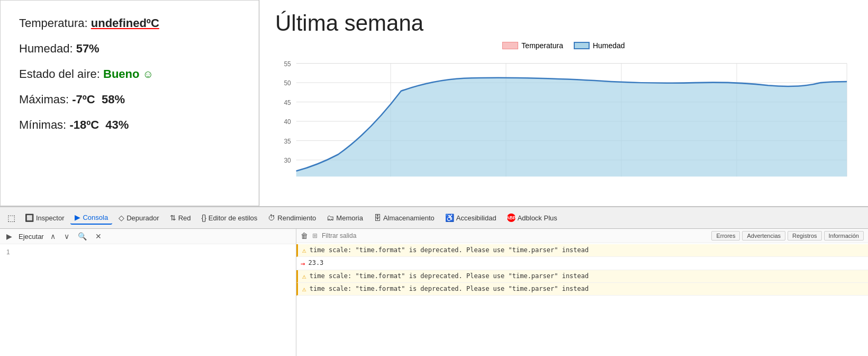 Image resolution: width=868 pixels, height=356 pixels. Describe the element at coordinates (130, 23) in the screenshot. I see `temperatura-row: Temperatura: undefinedºC` at that location.